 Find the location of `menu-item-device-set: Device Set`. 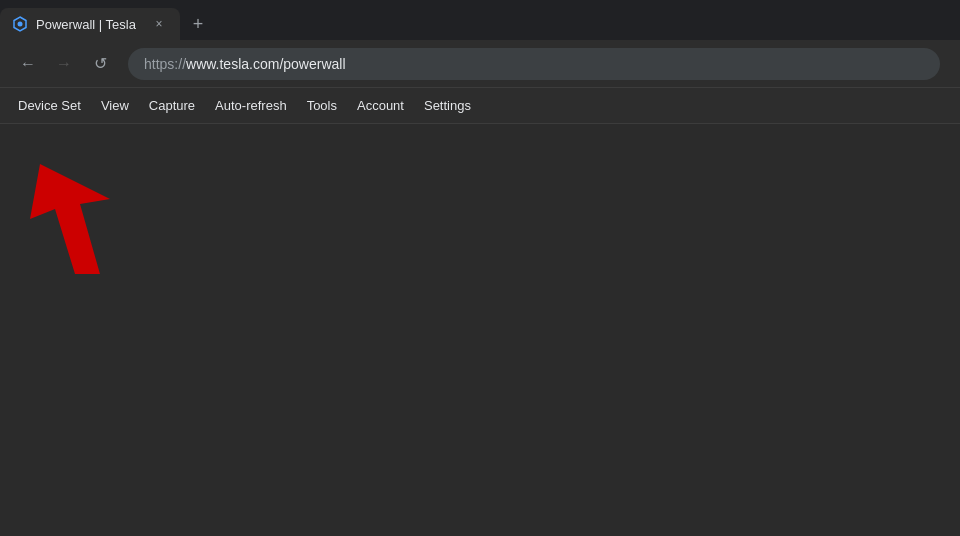

menu-item-device-set: Device Set is located at coordinates (50, 106).